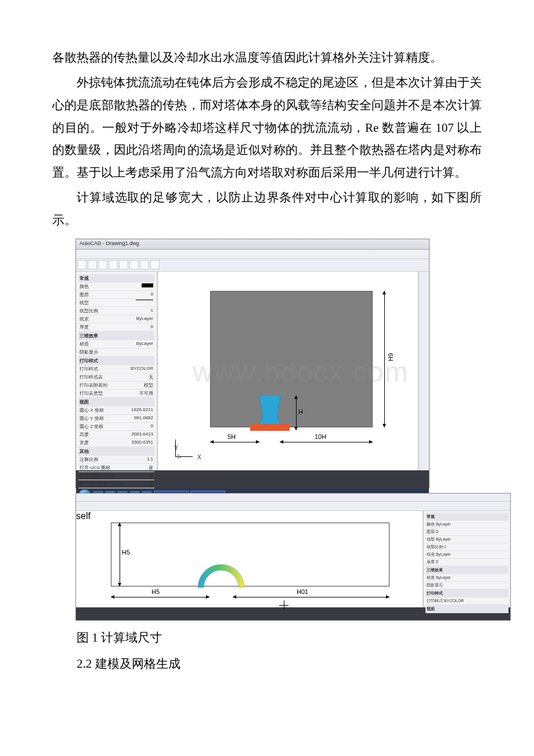  I want to click on prop-value: 1826.6211, so click(142, 410).